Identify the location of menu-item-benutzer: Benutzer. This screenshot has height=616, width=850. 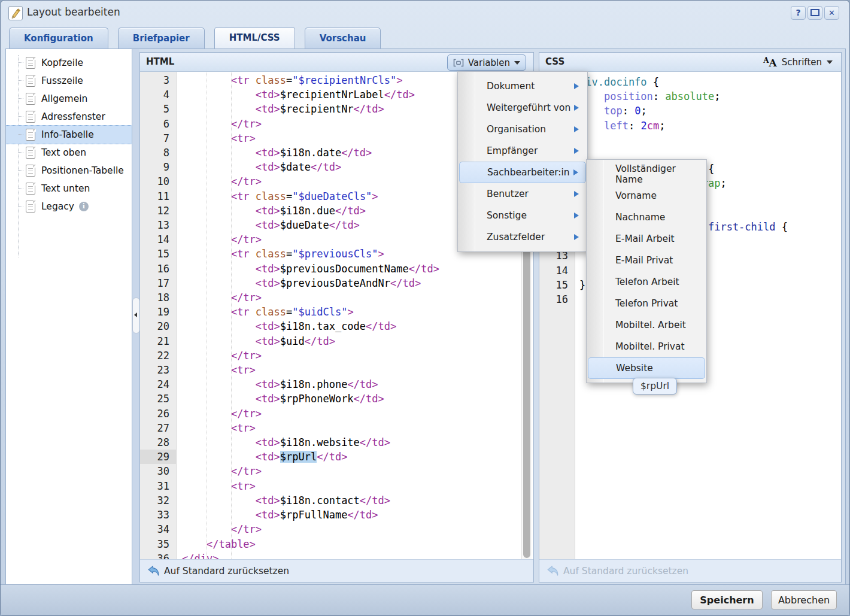
(523, 194).